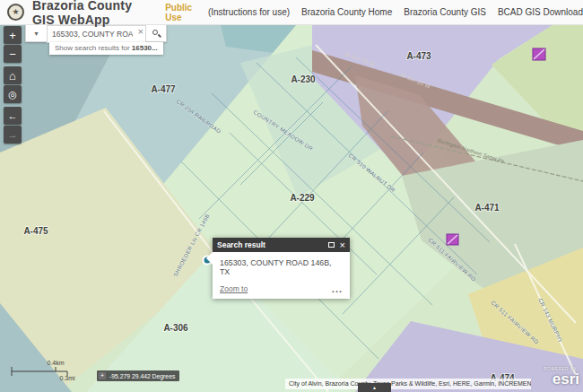 The image size is (583, 392). Describe the element at coordinates (156, 34) in the screenshot. I see `search-icon` at that location.